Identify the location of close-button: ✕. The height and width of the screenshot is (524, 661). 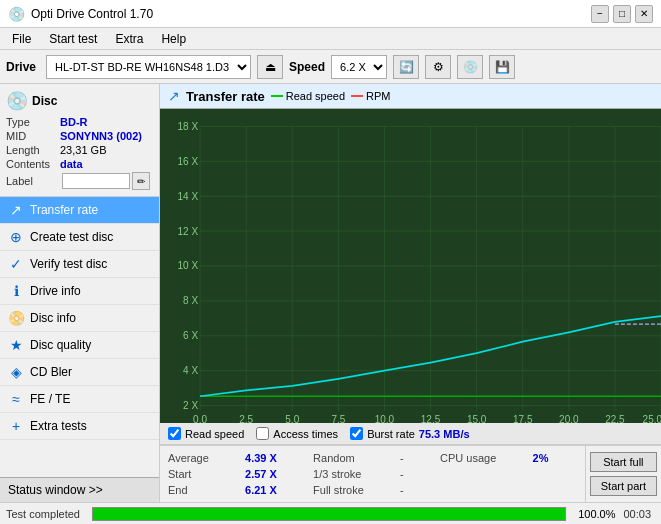
(644, 14).